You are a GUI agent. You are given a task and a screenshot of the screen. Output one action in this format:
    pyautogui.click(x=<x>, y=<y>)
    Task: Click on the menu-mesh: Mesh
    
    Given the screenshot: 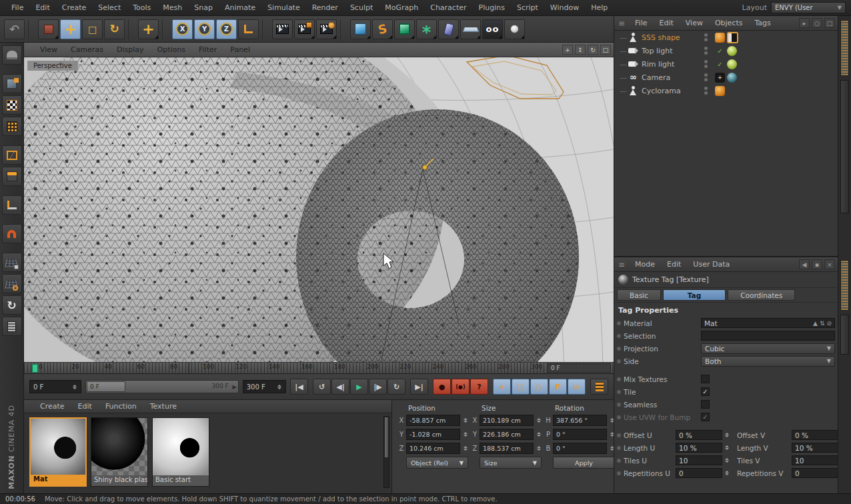 What is the action you would take?
    pyautogui.click(x=172, y=8)
    